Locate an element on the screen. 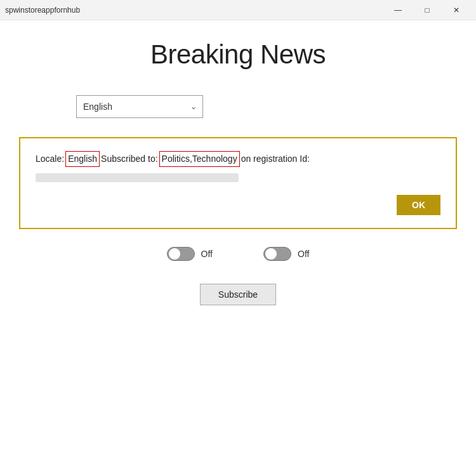  toggles-row: Off Off is located at coordinates (239, 254).